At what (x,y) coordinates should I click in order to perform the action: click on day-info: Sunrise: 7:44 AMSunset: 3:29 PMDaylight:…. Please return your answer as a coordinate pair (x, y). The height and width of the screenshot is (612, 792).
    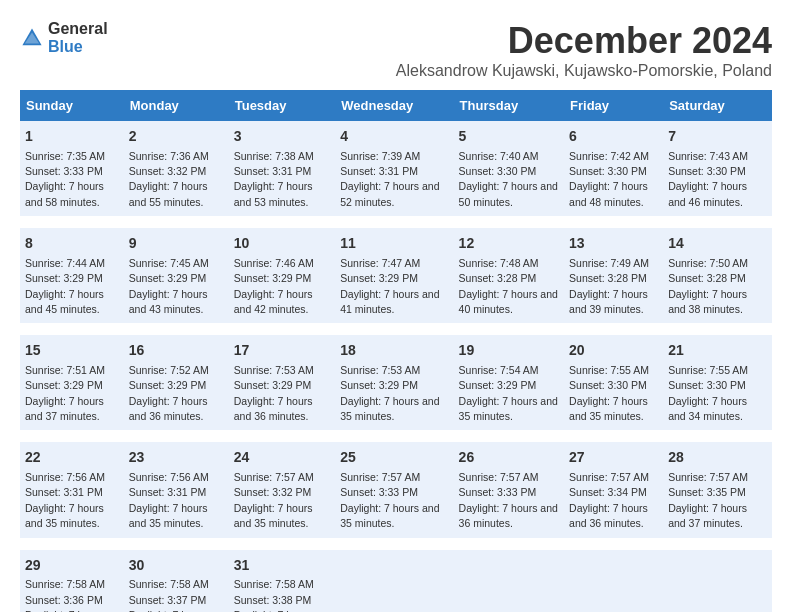
    Looking at the image, I should click on (65, 286).